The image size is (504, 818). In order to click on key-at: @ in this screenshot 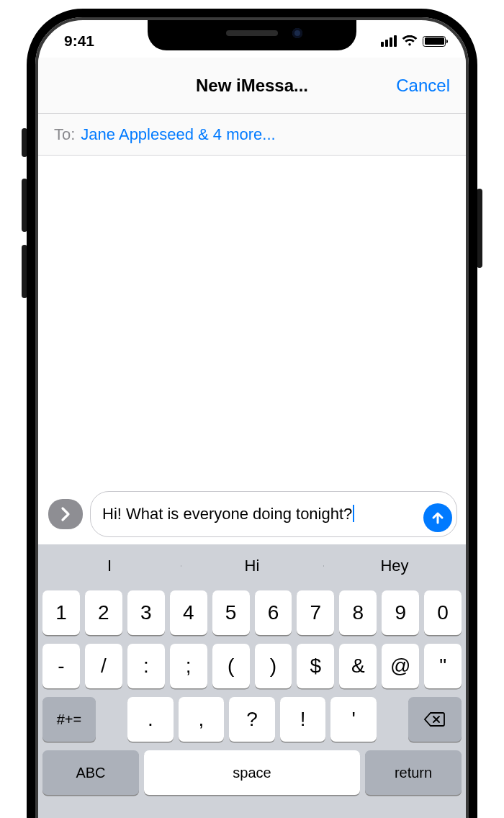, I will do `click(400, 666)`.